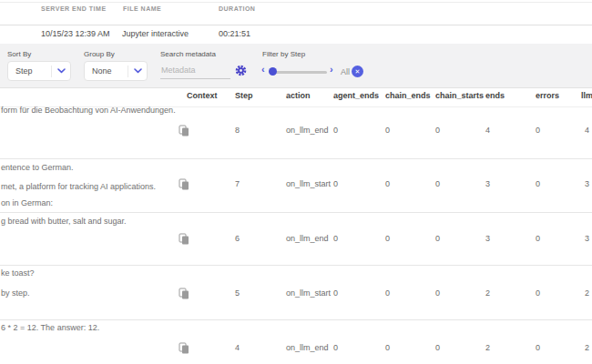  Describe the element at coordinates (263, 69) in the screenshot. I see `slider-left-icon: ‹` at that location.